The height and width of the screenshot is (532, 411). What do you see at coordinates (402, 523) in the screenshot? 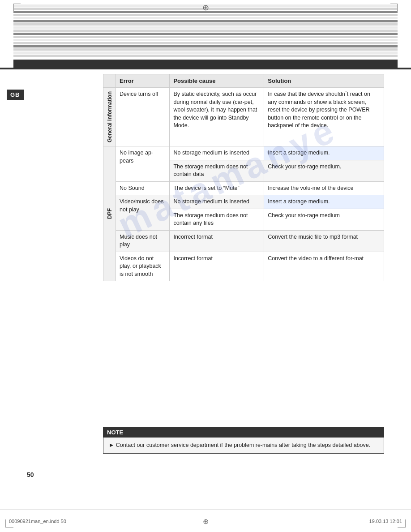
I see `corner-mark-bottom-right` at bounding box center [402, 523].